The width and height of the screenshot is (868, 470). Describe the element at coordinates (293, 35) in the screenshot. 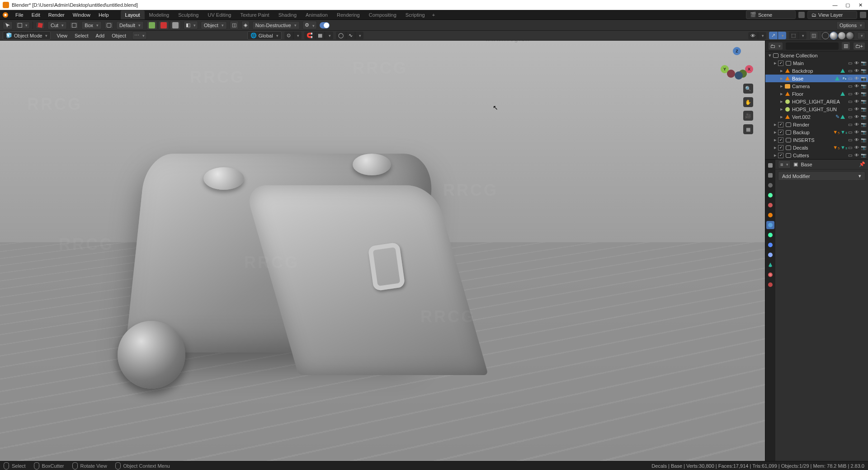

I see `pivot-dropdown: ⊙` at that location.